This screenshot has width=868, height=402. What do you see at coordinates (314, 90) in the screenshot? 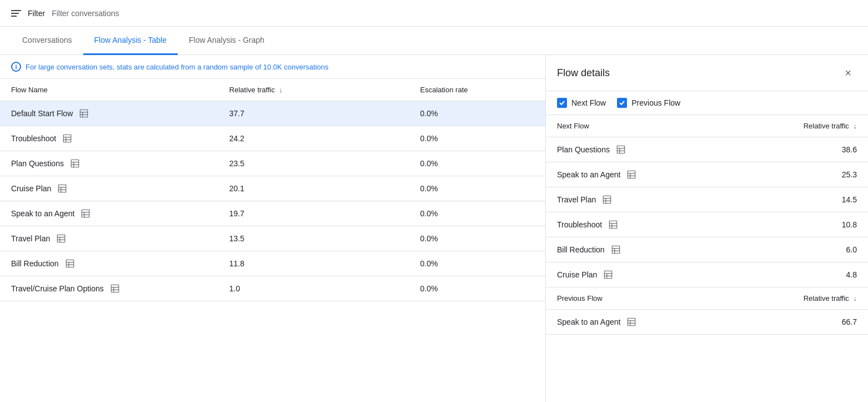
I see `col-relative-traffic: Relative traffic ↓` at bounding box center [314, 90].